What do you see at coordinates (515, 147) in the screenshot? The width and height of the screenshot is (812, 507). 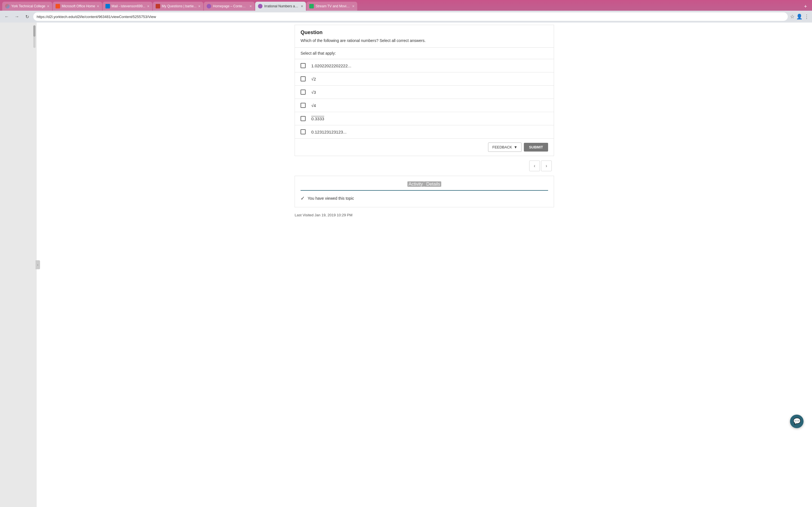 I see `feedback-dropdown-icon: ▼` at bounding box center [515, 147].